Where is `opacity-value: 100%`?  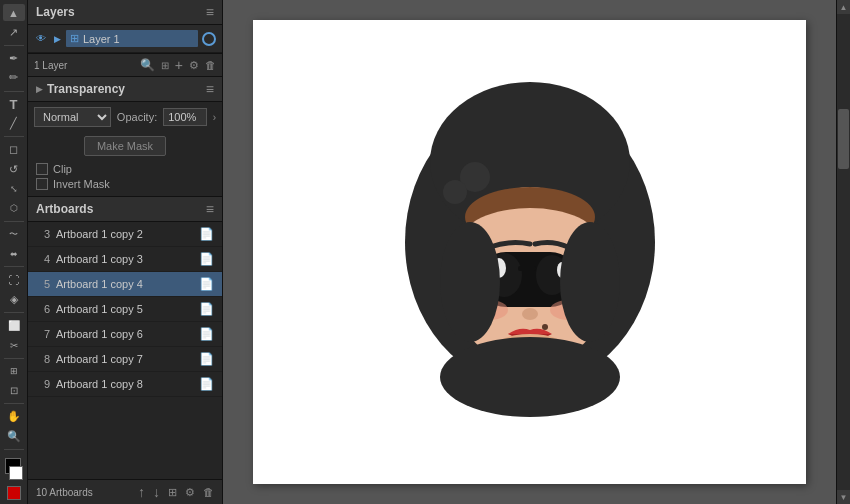
opacity-value: 100% is located at coordinates (184, 117).